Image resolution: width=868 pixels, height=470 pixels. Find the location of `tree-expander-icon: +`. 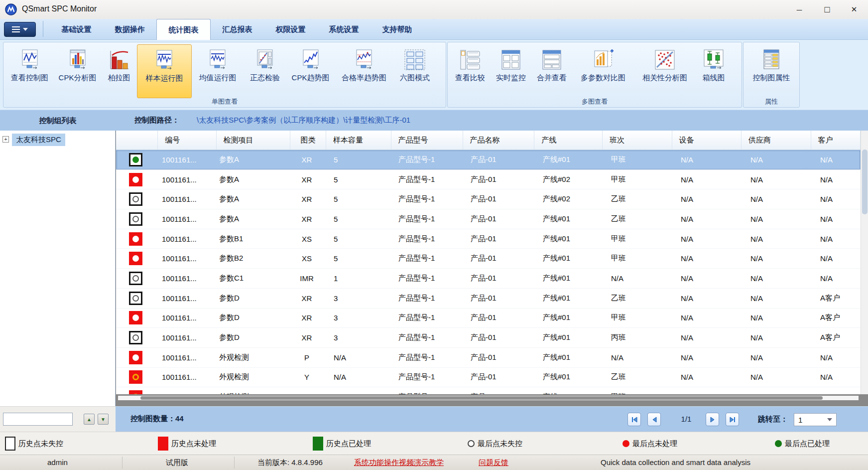

tree-expander-icon: + is located at coordinates (6, 140).